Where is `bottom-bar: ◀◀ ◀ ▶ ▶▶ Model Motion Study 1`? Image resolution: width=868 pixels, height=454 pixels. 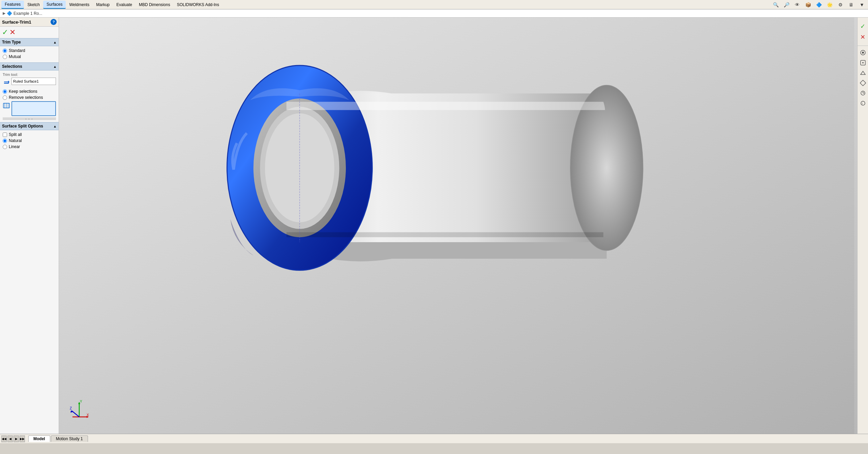 bottom-bar: ◀◀ ◀ ▶ ▶▶ Model Motion Study 1 is located at coordinates (434, 438).